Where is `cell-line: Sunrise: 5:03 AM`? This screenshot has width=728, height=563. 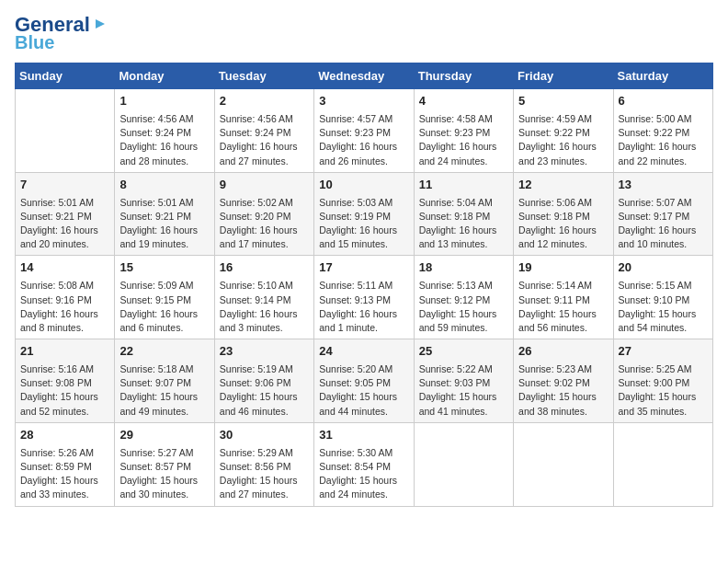 cell-line: Sunrise: 5:03 AM is located at coordinates (356, 202).